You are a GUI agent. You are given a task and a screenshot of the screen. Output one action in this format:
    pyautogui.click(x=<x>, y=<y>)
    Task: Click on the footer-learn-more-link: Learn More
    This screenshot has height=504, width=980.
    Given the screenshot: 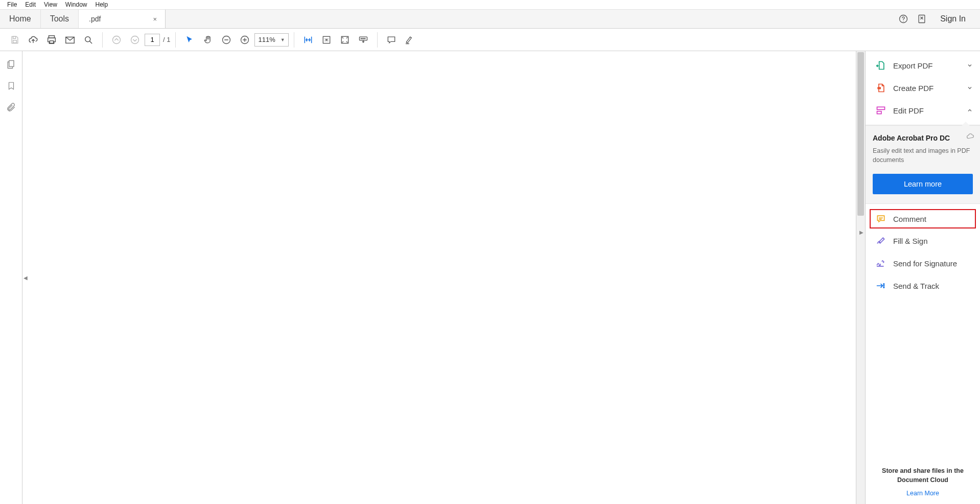 What is the action you would take?
    pyautogui.click(x=923, y=493)
    